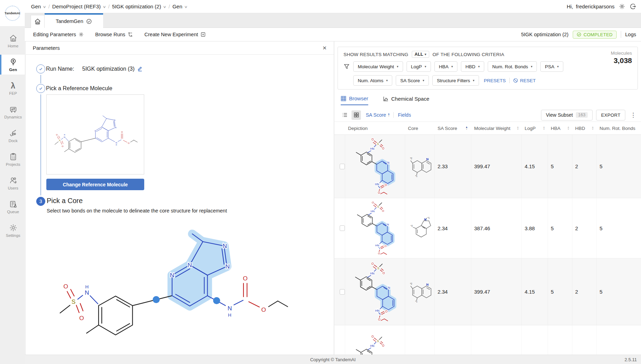 The image size is (641, 364). What do you see at coordinates (81, 34) in the screenshot?
I see `gear-icon` at bounding box center [81, 34].